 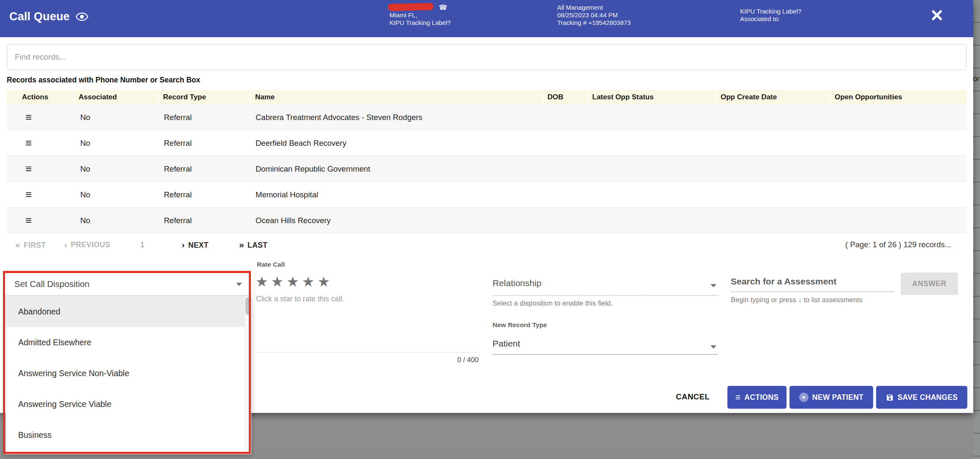 What do you see at coordinates (397, 169) in the screenshot?
I see `row-name: Dominican Republic Government` at bounding box center [397, 169].